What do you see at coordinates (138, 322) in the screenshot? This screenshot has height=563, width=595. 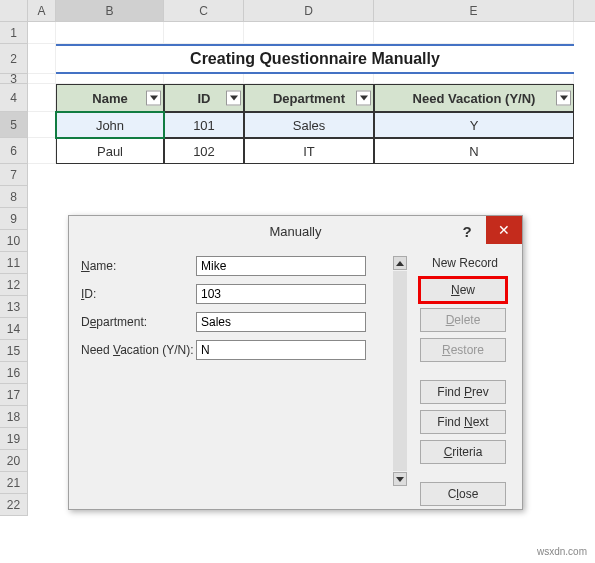 I see `department-label: Department:` at bounding box center [138, 322].